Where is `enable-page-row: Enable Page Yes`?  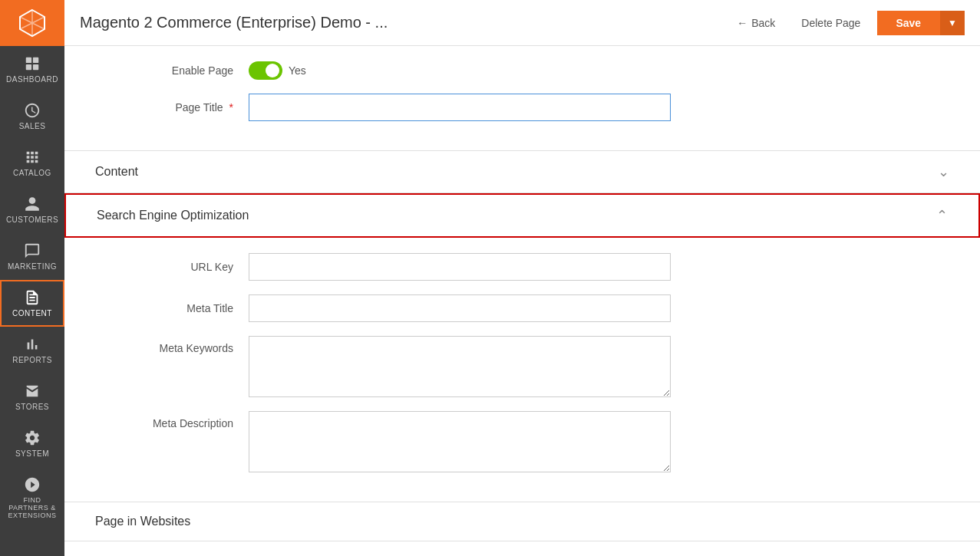
enable-page-row: Enable Page Yes is located at coordinates (522, 71).